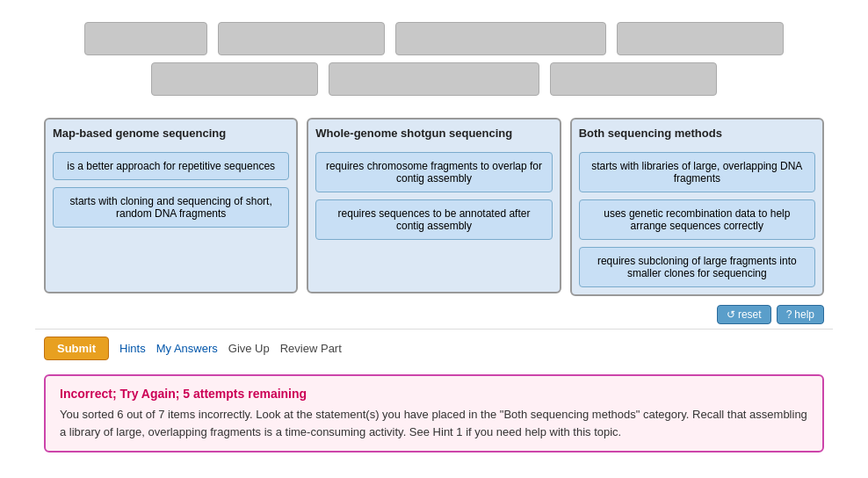 The image size is (868, 478). Describe the element at coordinates (434, 413) in the screenshot. I see `feedback-box: Incorrect; Try Again; 5 attempts remaini…` at that location.